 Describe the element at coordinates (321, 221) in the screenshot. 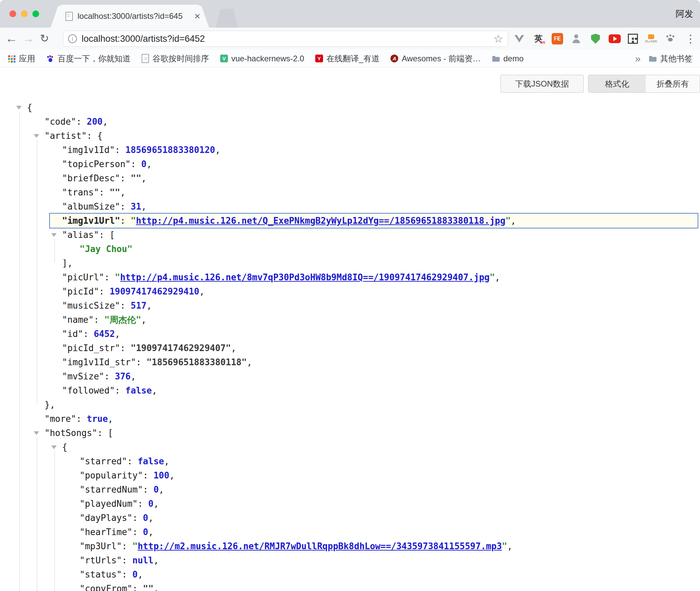

I see `json-url-link: http://p4.music.126.net/Q_ExePNkmgB2yWyL…` at that location.